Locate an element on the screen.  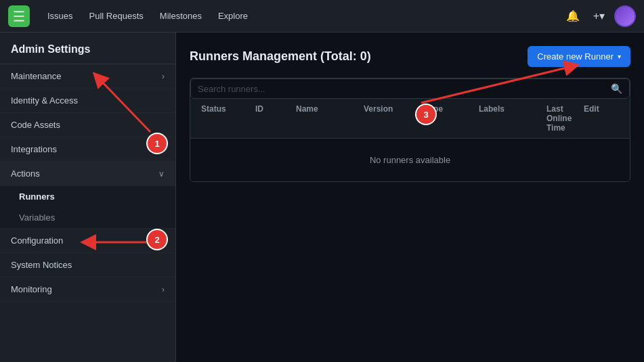
sidebar-item-actions: Actions ∨ is located at coordinates (88, 174).